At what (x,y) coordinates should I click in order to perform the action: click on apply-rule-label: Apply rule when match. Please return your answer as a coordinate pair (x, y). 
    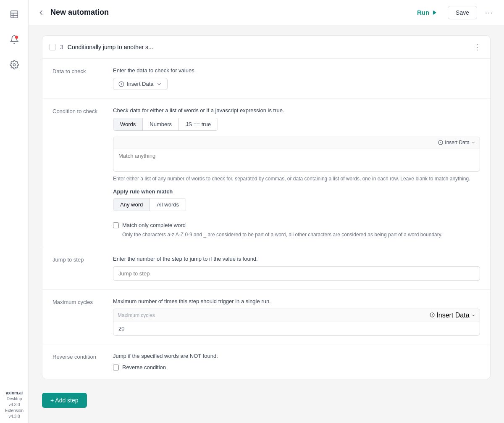
    Looking at the image, I should click on (297, 192).